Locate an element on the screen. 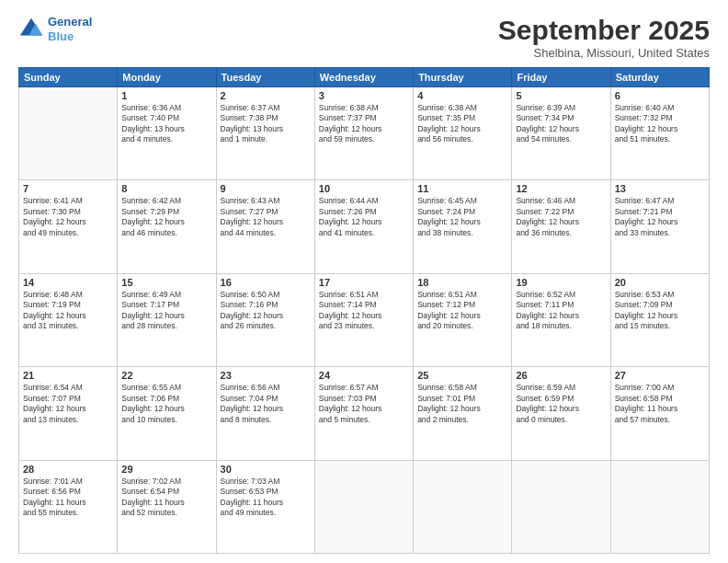 This screenshot has width=728, height=563. day-number: 1 is located at coordinates (166, 96).